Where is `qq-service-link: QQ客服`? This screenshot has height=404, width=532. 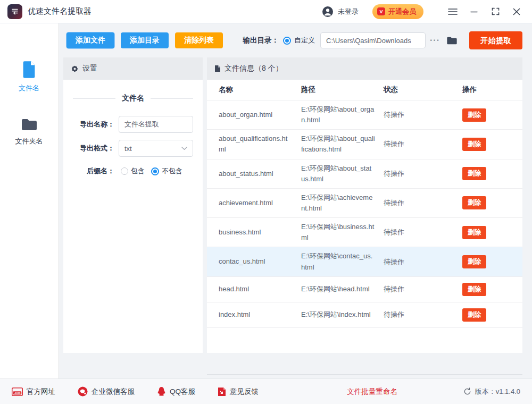 qq-service-link: QQ客服 is located at coordinates (176, 391).